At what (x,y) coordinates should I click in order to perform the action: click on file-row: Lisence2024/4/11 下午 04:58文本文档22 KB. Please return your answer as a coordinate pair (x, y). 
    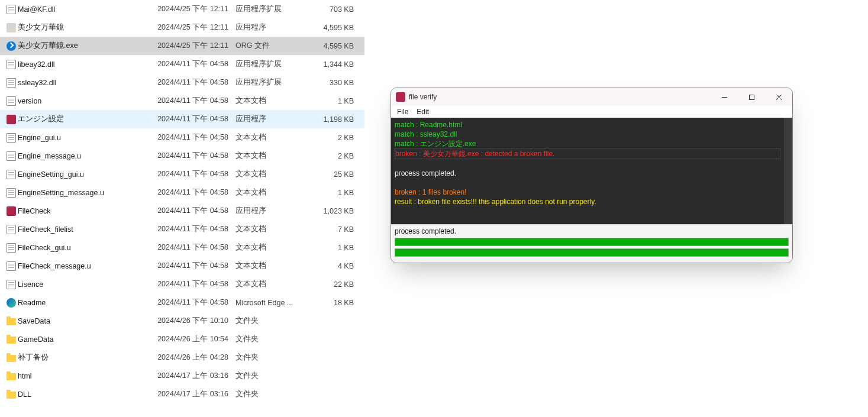
    Looking at the image, I should click on (182, 284).